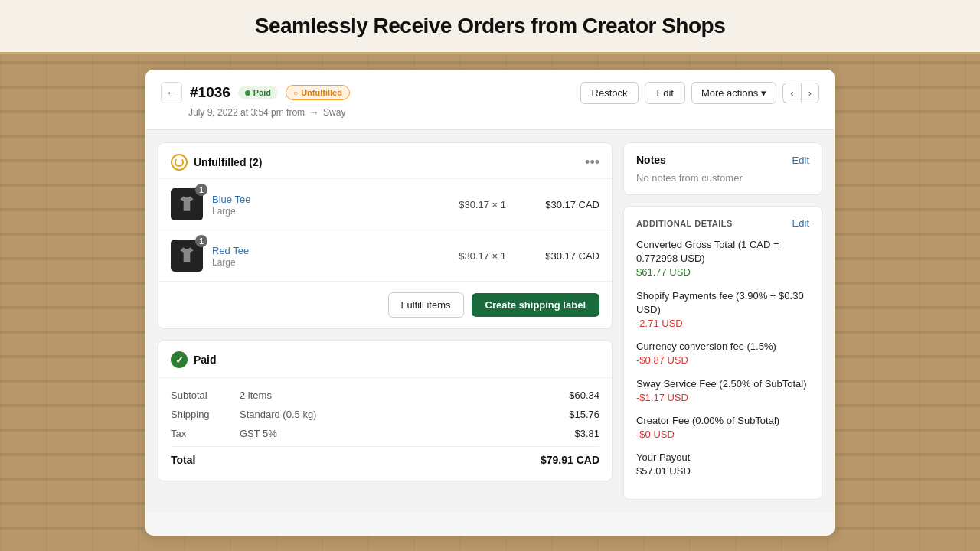 Image resolution: width=980 pixels, height=551 pixels. What do you see at coordinates (247, 112) in the screenshot?
I see `order-date: July 9, 2022 at 3:54 pm from` at bounding box center [247, 112].